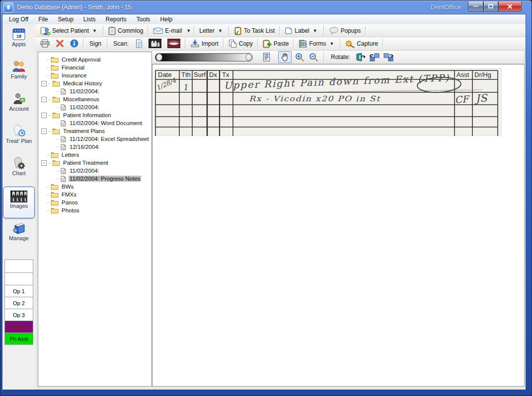 This screenshot has width=532, height=396. Describe the element at coordinates (254, 31) in the screenshot. I see `to-task-list-button: To Task List` at that location.